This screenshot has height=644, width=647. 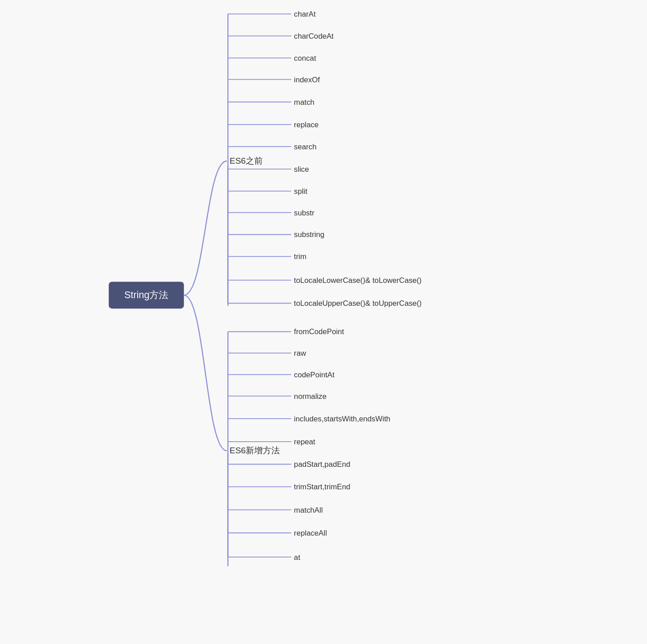 What do you see at coordinates (297, 558) in the screenshot?
I see `leaf-at: at` at bounding box center [297, 558].